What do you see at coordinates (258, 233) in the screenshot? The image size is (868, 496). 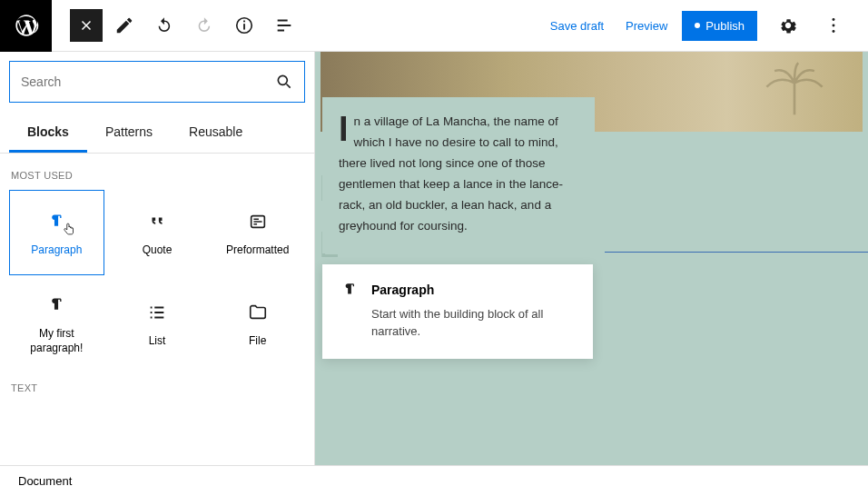 I see `block-preformatted: Preformatted` at bounding box center [258, 233].